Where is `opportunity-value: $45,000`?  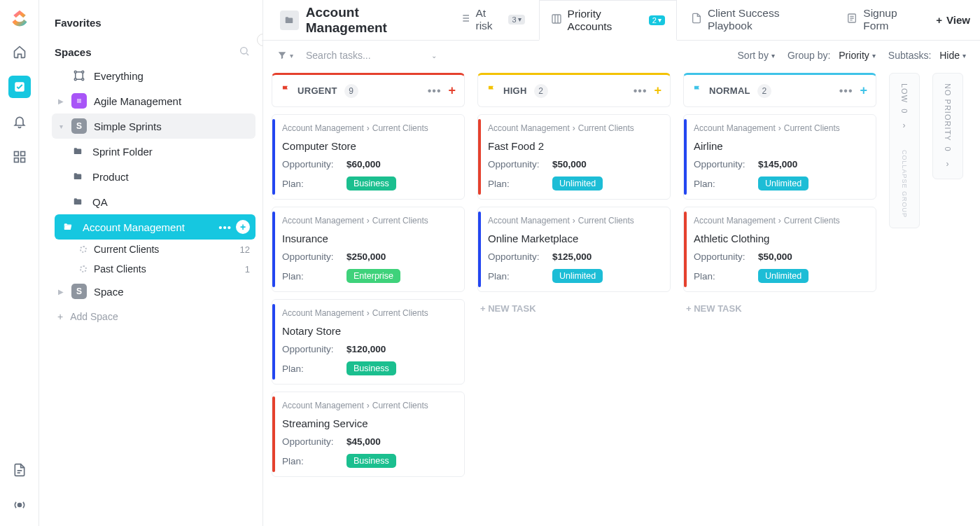 opportunity-value: $45,000 is located at coordinates (364, 441).